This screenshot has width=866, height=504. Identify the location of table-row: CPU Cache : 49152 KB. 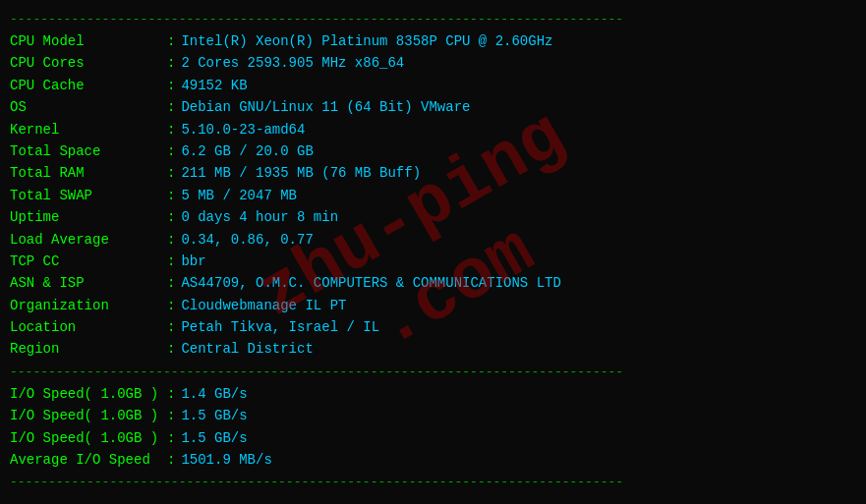
(433, 85).